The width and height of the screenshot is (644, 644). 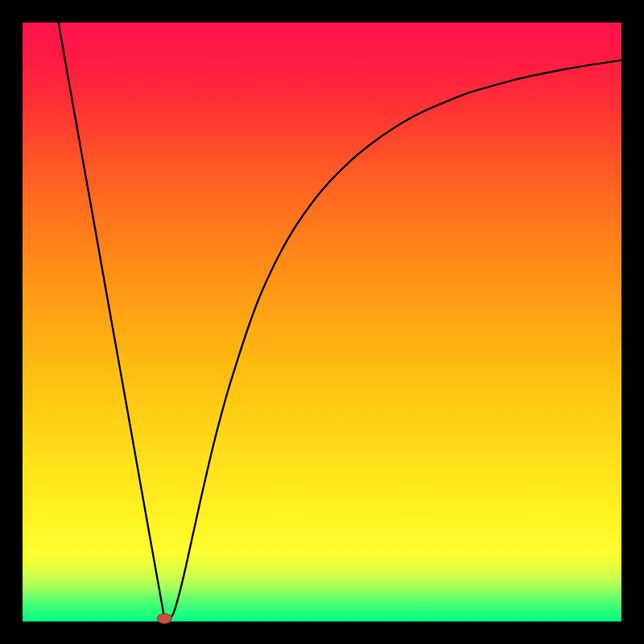 I want to click on optimal-marker, so click(x=164, y=618).